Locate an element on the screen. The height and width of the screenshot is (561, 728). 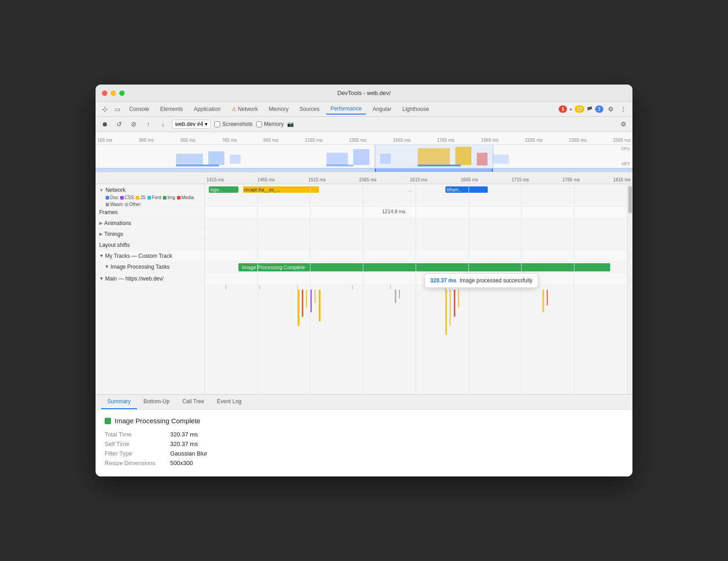
animations-label-row: ▶ Animations is located at coordinates (150, 223).